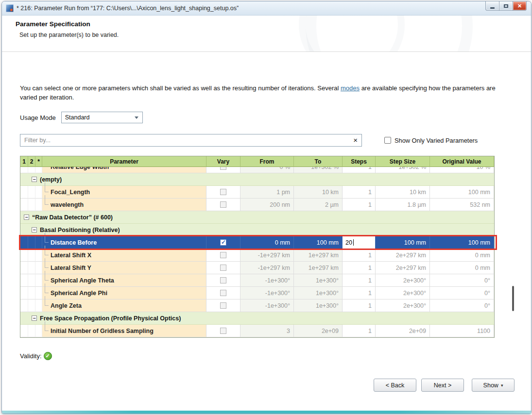 The width and height of the screenshot is (532, 415). I want to click on table-row: wavelength200 nm2 µm11.8 µm532 nm, so click(257, 205).